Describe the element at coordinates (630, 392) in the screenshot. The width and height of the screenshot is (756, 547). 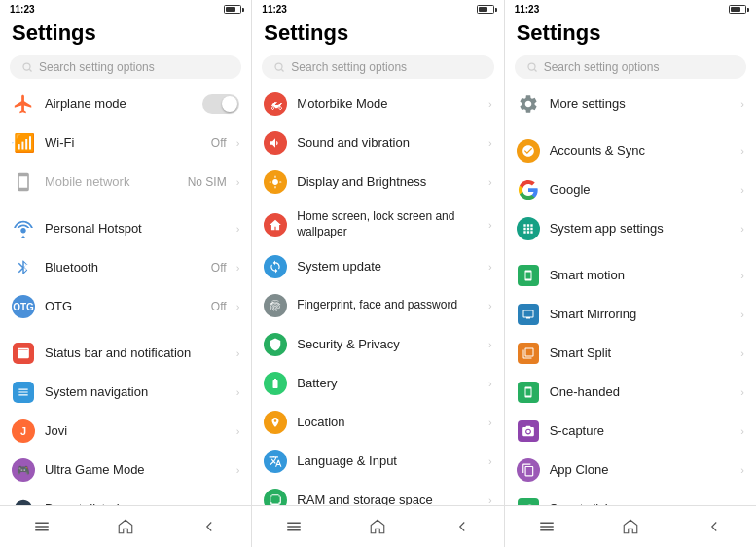
I see `item-onehanded: One-handed ›` at that location.